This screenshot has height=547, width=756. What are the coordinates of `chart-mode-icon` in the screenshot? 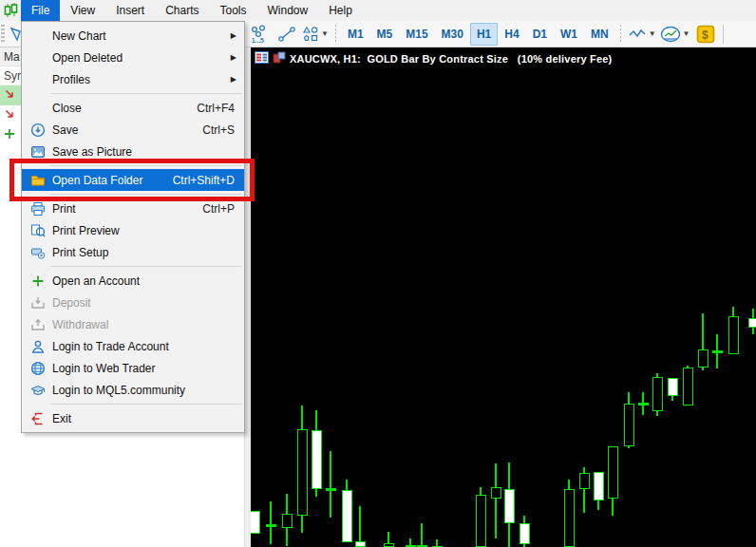 It's located at (279, 59).